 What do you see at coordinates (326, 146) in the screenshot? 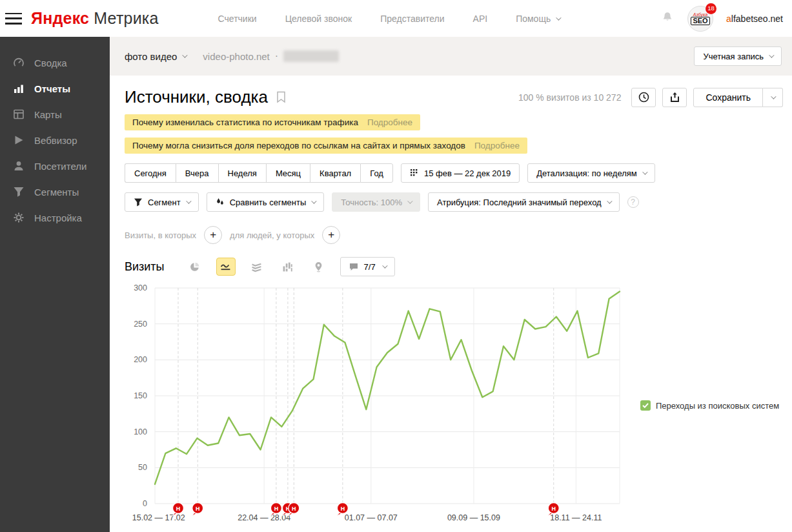
I see `notice-banner-1: Почему могла снизиться доля переходов по…` at bounding box center [326, 146].